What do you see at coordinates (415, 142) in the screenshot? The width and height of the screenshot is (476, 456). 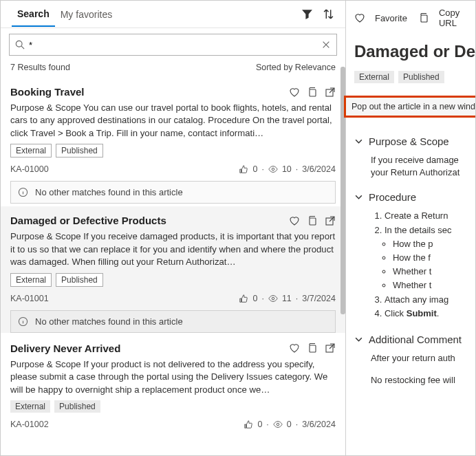 I see `section-purpose-scope: Purpose & Scope` at bounding box center [415, 142].